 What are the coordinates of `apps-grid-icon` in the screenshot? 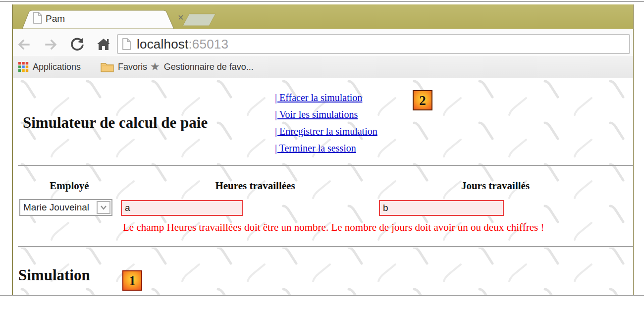 It's located at (24, 67).